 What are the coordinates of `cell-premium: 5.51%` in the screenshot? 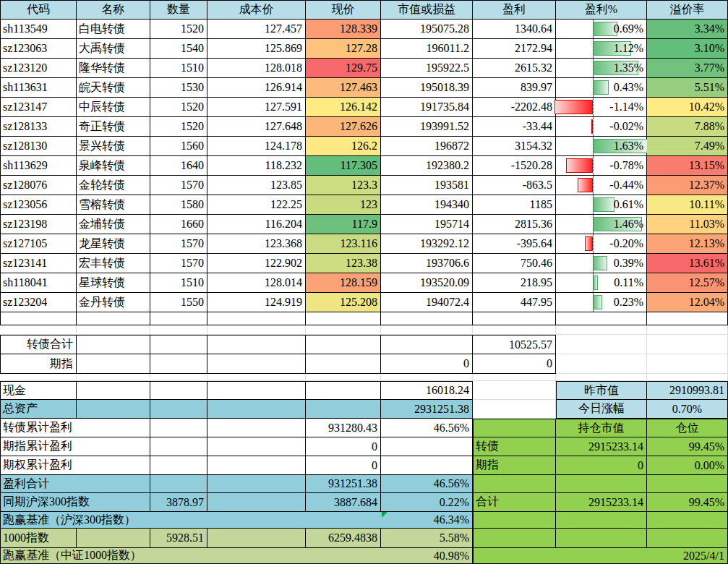 It's located at (688, 88).